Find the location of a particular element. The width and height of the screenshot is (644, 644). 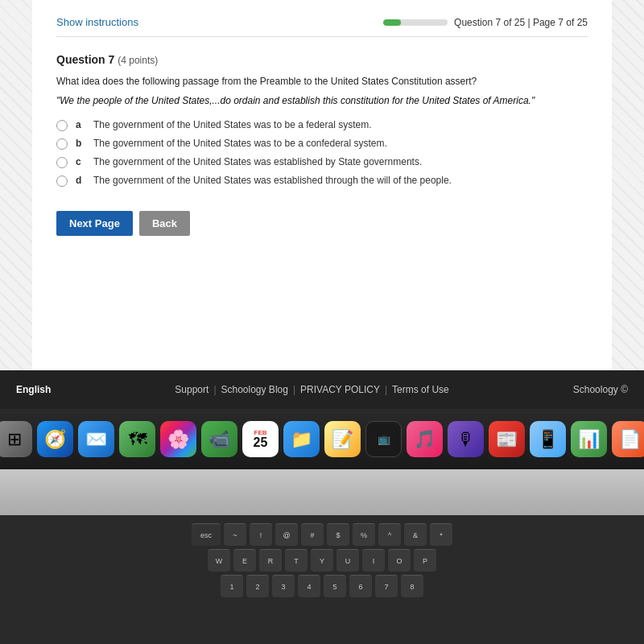

key-star: * is located at coordinates (441, 535).